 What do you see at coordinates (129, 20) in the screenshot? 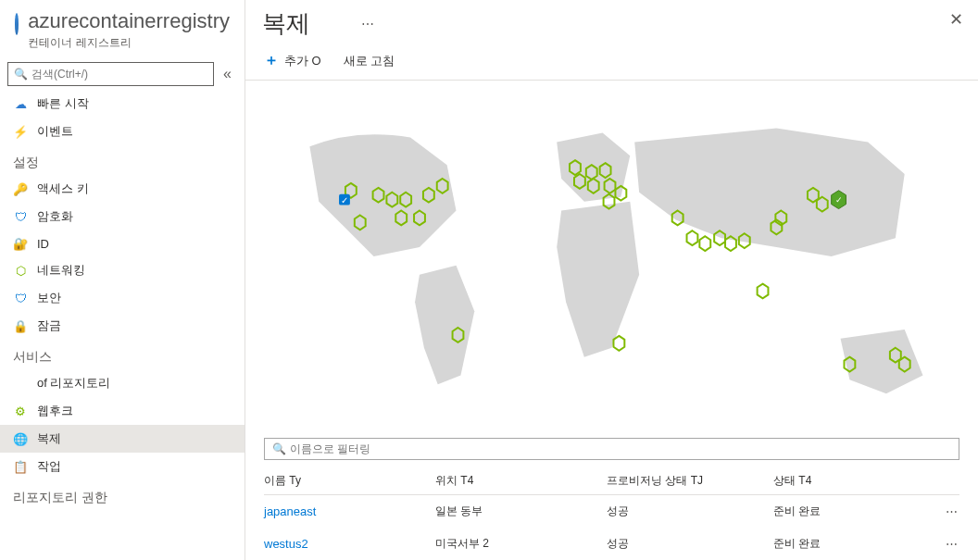
I see `registry-name: azurecontainerregistry` at bounding box center [129, 20].